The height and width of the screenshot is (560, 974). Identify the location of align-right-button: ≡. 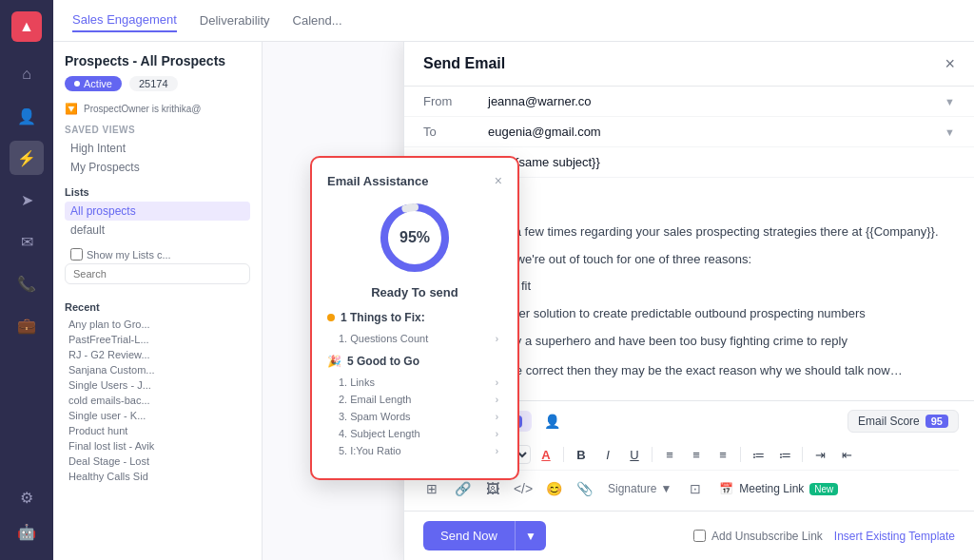
(723, 454).